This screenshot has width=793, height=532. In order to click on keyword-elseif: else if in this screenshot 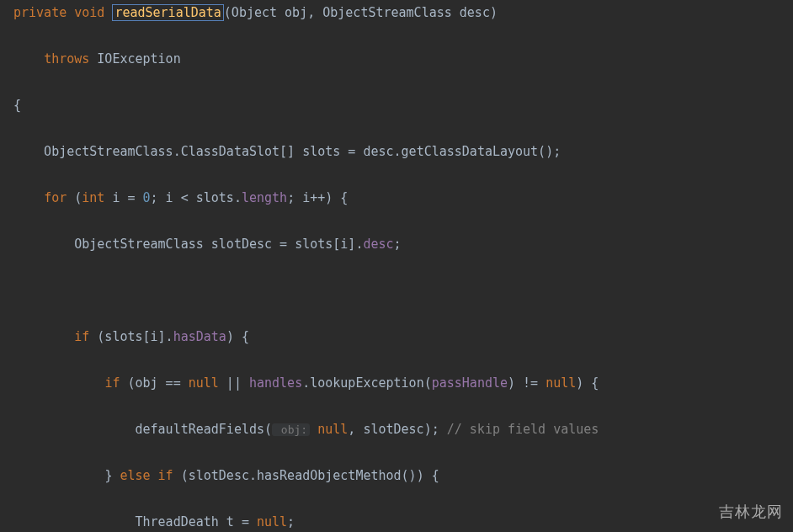, I will do `click(146, 476)`.